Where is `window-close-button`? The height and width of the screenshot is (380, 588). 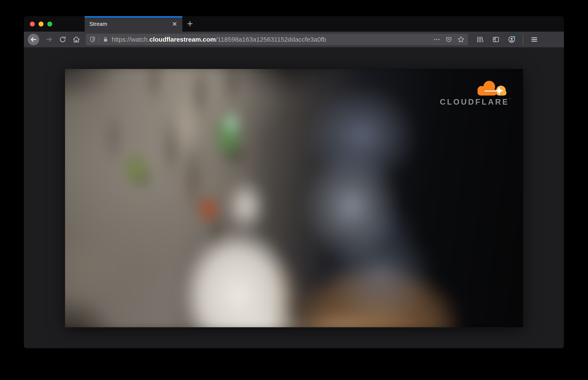 window-close-button is located at coordinates (32, 24).